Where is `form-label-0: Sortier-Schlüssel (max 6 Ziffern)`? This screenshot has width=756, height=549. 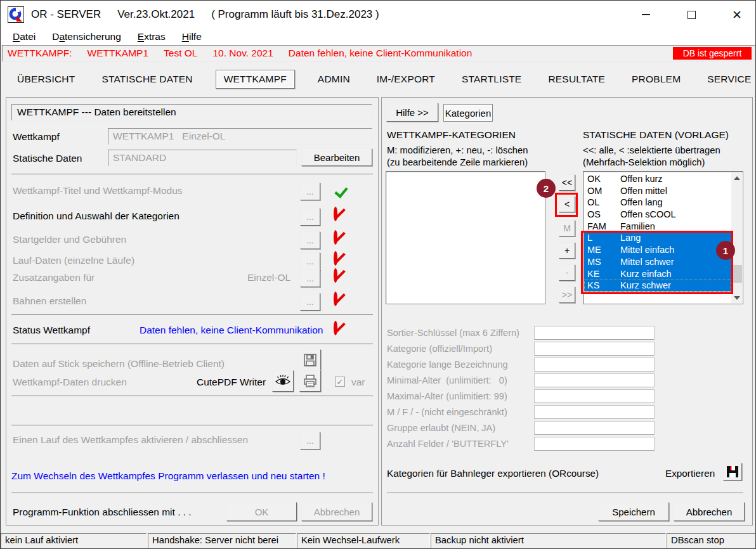
form-label-0: Sortier-Schlüssel (max 6 Ziffern) is located at coordinates (459, 333).